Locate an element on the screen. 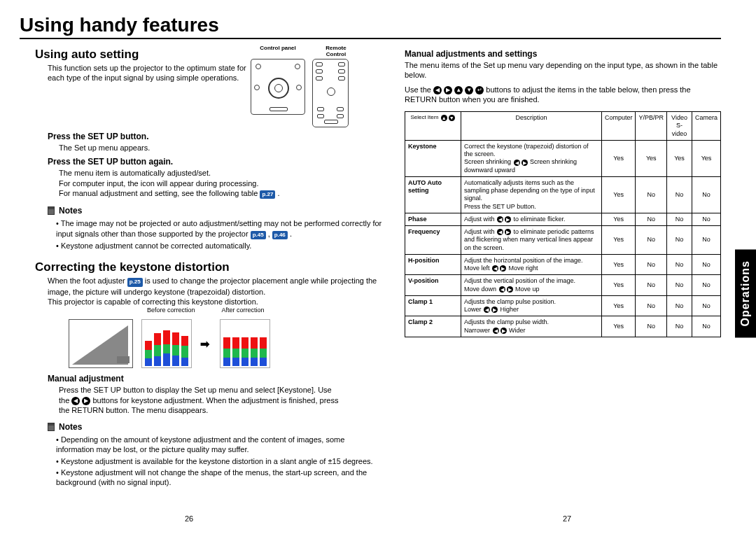  step1-heading: Press the SET UP button. is located at coordinates (216, 136).